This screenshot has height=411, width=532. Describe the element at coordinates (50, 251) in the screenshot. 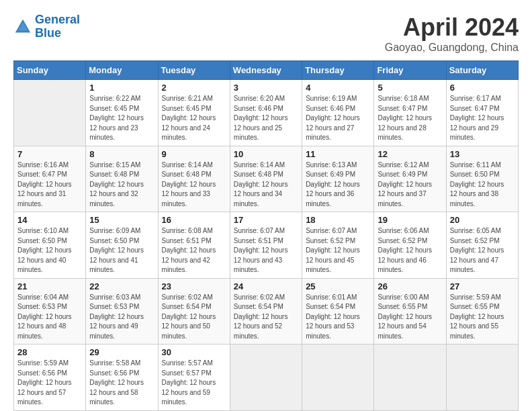

I see `day-info: Sunrise: 6:10 AM Sunset: 6:50 PM Dayligh…` at that location.